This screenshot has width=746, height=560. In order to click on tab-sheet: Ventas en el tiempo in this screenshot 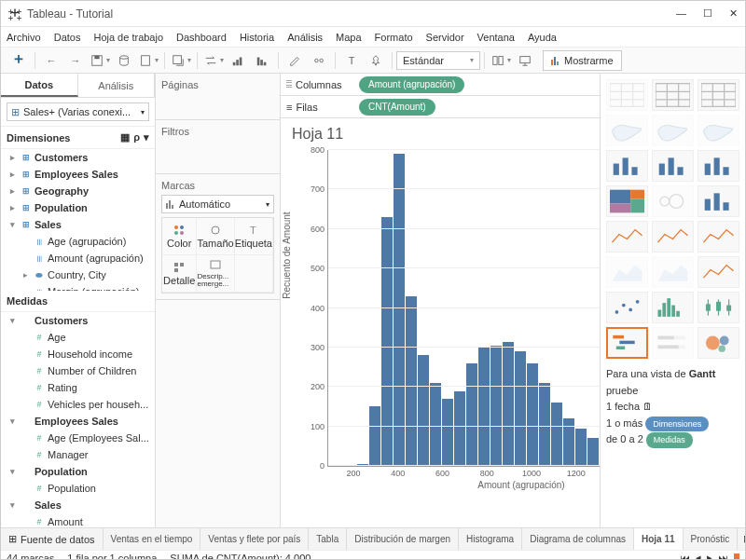, I will do `click(153, 539)`.